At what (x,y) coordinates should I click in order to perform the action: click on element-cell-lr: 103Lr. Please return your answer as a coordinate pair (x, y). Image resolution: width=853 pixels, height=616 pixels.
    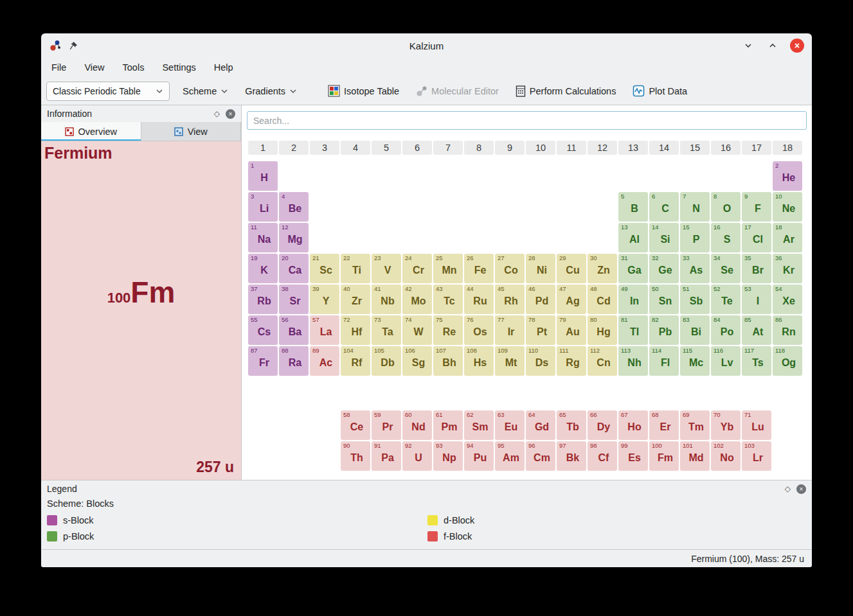
    Looking at the image, I should click on (757, 456).